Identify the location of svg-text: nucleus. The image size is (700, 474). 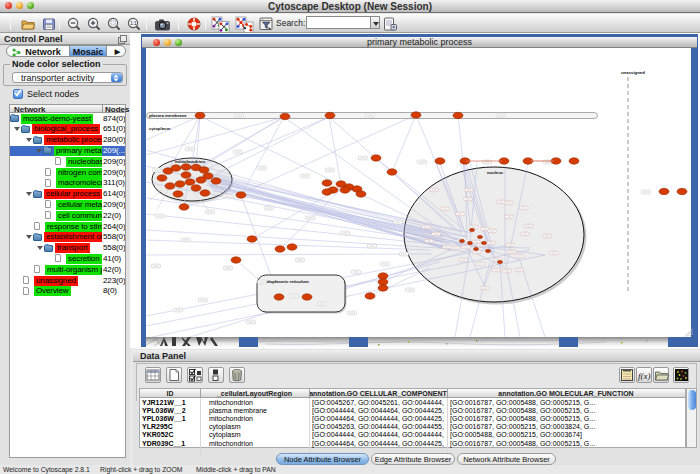
(496, 172).